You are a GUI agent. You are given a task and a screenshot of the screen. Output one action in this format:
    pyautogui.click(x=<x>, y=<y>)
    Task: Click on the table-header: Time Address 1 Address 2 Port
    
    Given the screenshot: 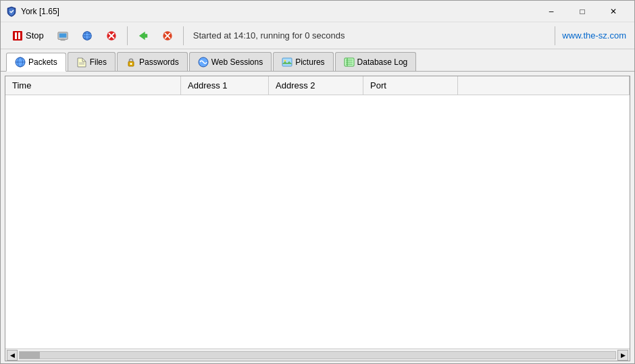 What is the action you would take?
    pyautogui.click(x=318, y=86)
    